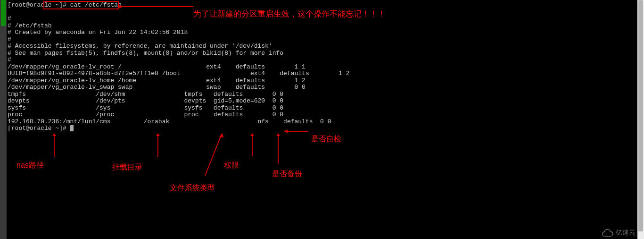 This screenshot has height=239, width=644. Describe the element at coordinates (145, 114) in the screenshot. I see `fstab-entry: proc /proc proc defaults 0 0` at that location.